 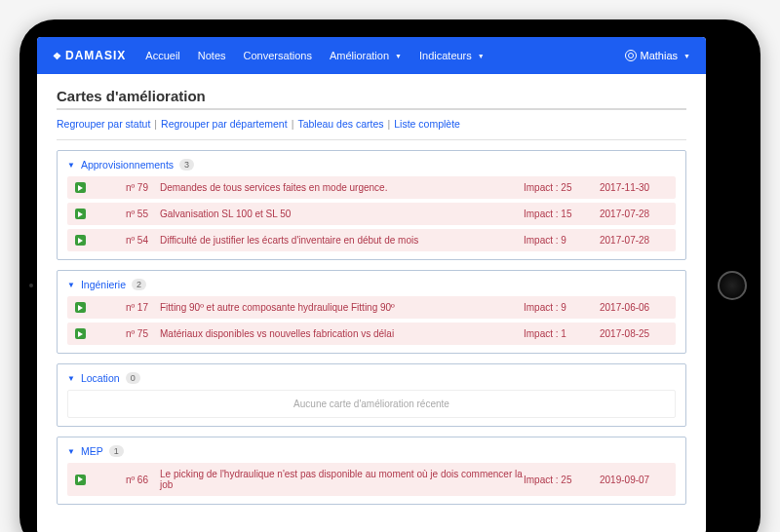 I want to click on group-name: Approvisionnements, so click(x=127, y=165).